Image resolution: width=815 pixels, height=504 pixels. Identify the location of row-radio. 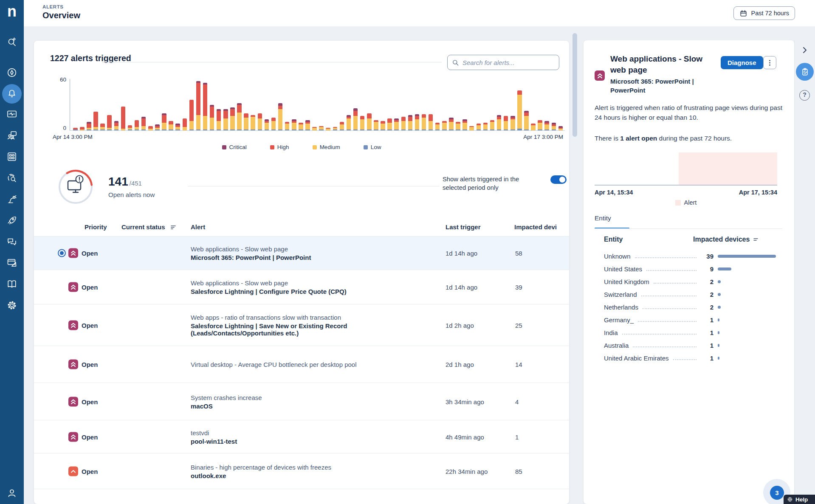
(62, 253).